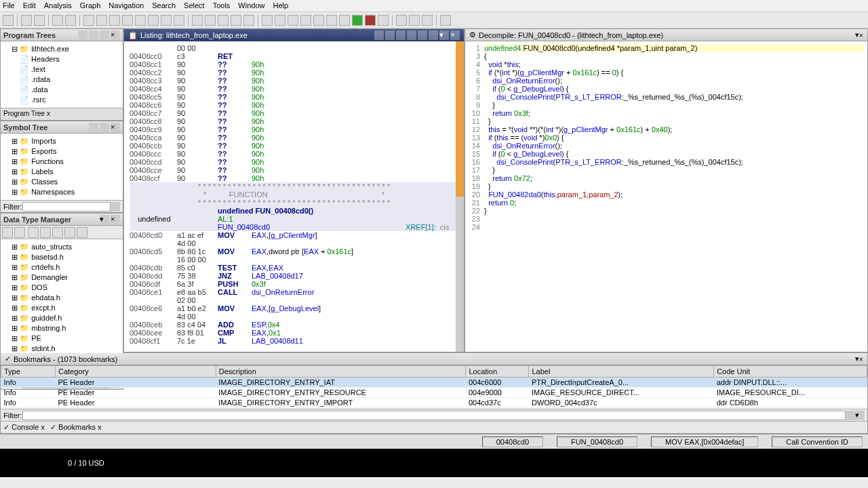  What do you see at coordinates (28, 371) in the screenshot?
I see `column-header: Type` at bounding box center [28, 371].